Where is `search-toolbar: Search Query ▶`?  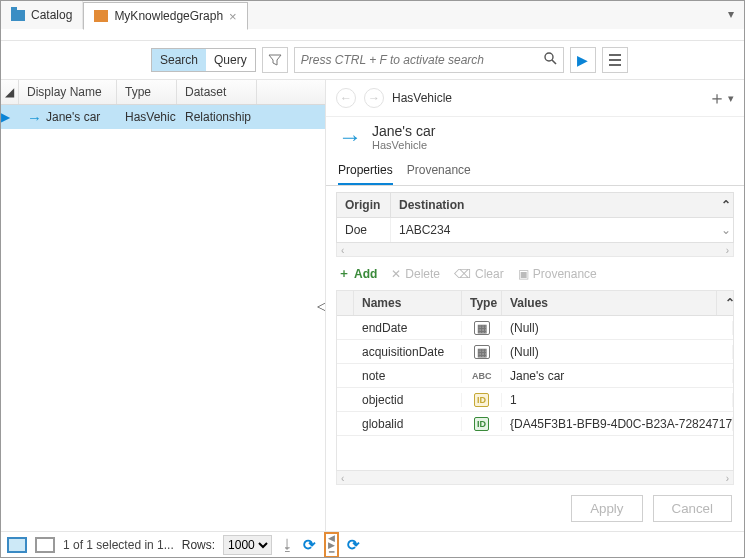 search-toolbar: Search Query ▶ is located at coordinates (372, 60).